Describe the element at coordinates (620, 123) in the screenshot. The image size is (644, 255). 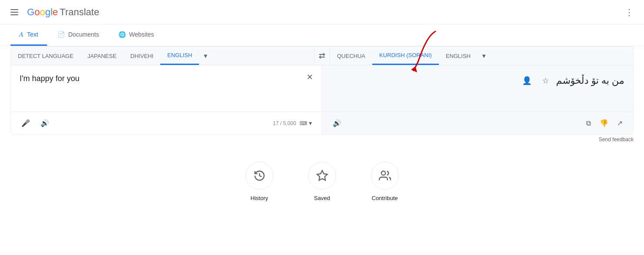
I see `share-btn: ↗` at that location.